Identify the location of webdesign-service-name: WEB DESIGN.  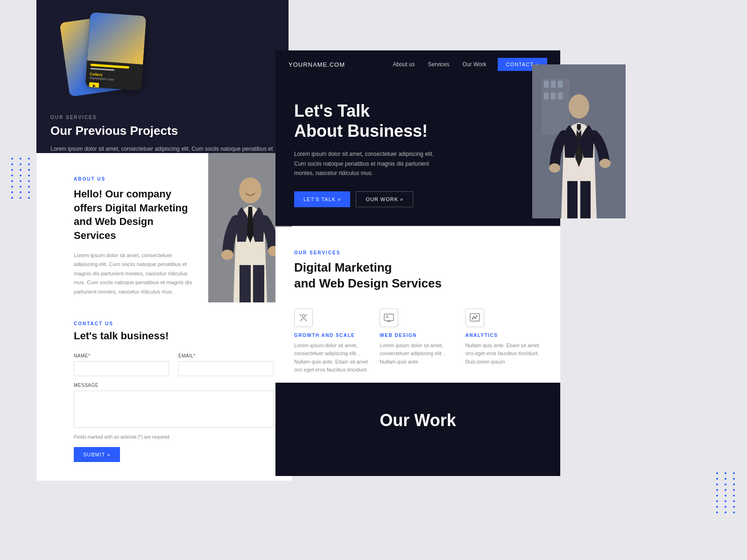
(417, 335).